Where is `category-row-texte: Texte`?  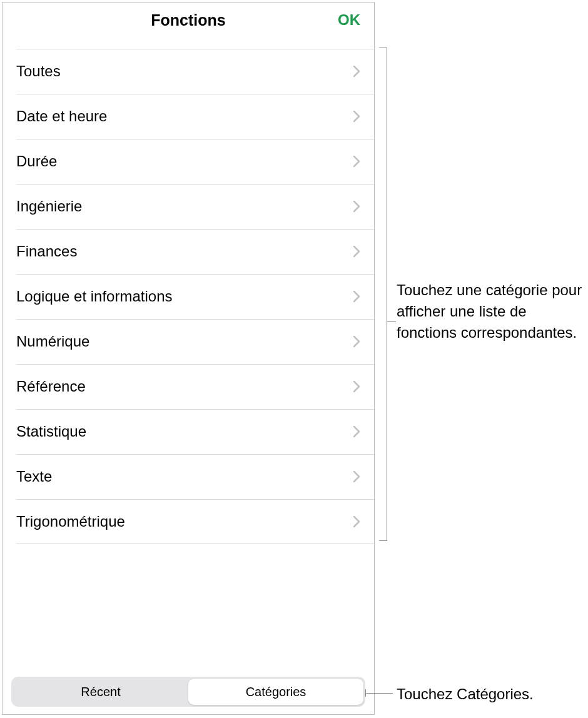
category-row-texte: Texte is located at coordinates (188, 477).